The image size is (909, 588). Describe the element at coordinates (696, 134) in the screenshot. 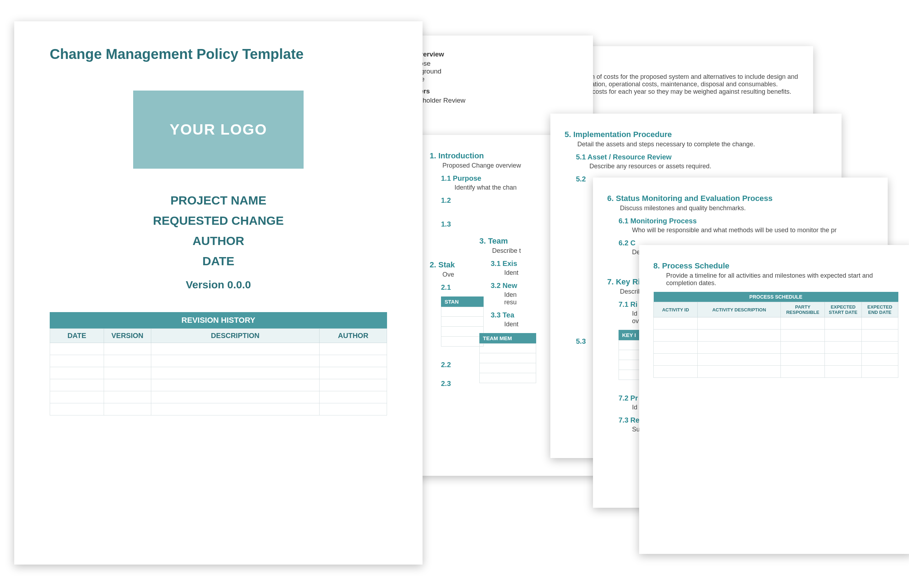

I see `h5: 5. Implementation Procedure` at that location.